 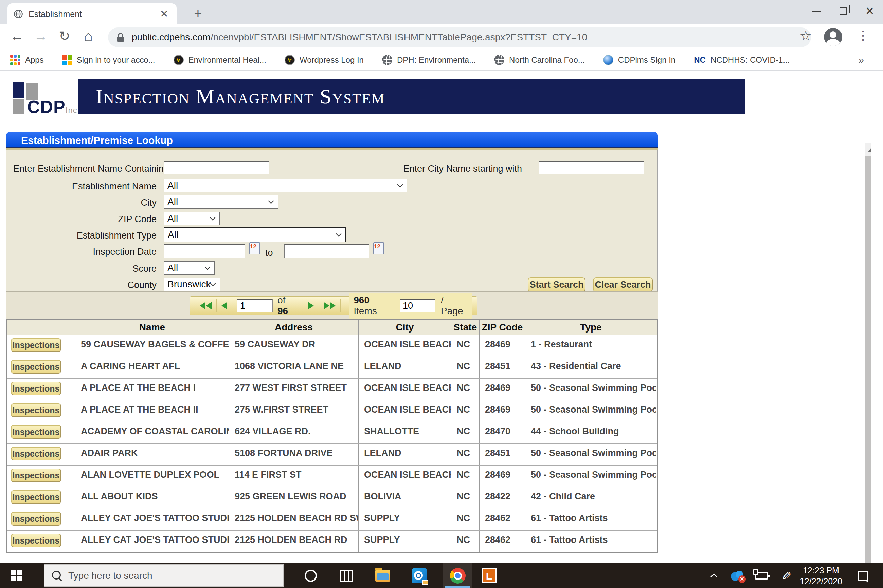 What do you see at coordinates (324, 60) in the screenshot?
I see `bookmark-wordpress: ☣ Wordpress Log In` at bounding box center [324, 60].